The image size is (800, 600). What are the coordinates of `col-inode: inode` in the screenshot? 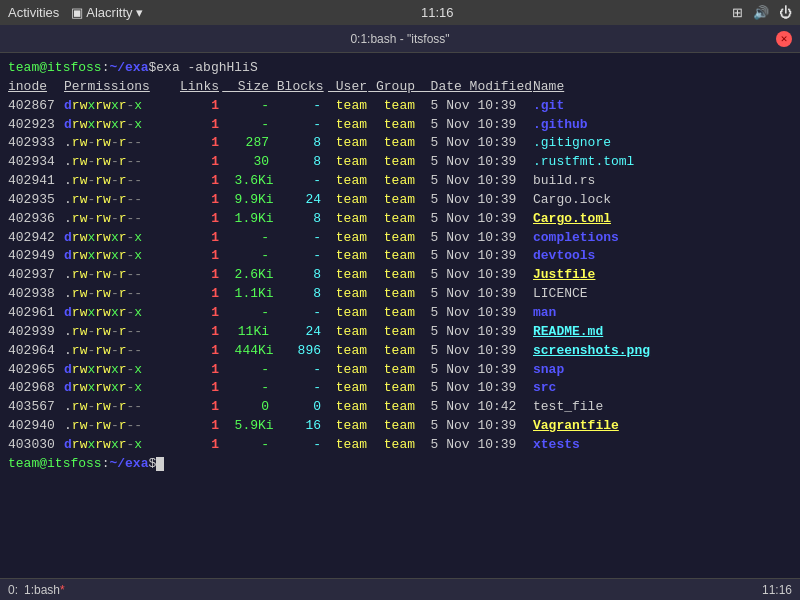 It's located at (36, 88).